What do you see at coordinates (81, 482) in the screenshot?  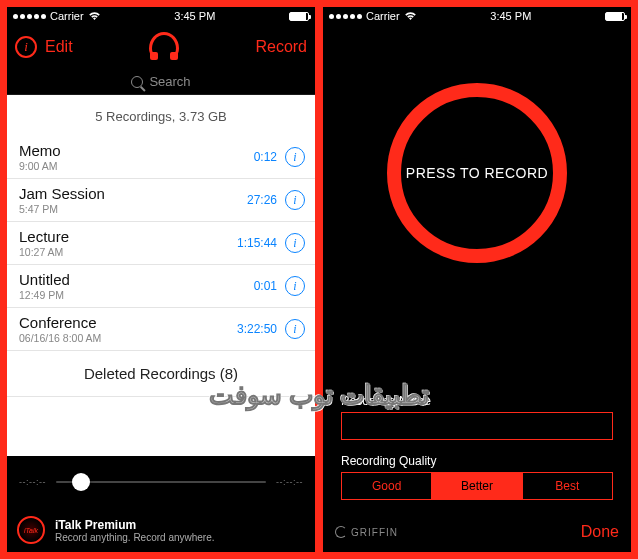 I see `scrubber-knob` at bounding box center [81, 482].